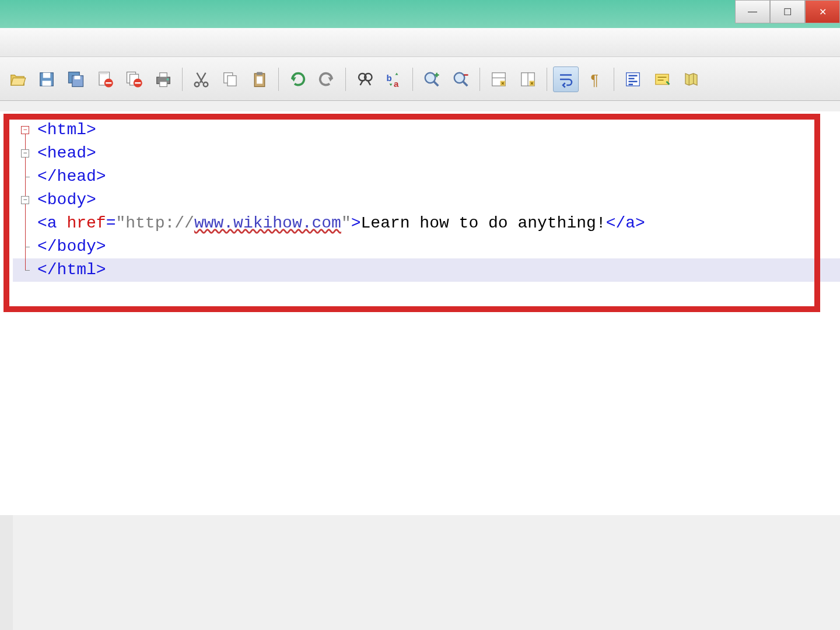 The image size is (840, 630). What do you see at coordinates (260, 79) in the screenshot?
I see `paste-icon` at bounding box center [260, 79].